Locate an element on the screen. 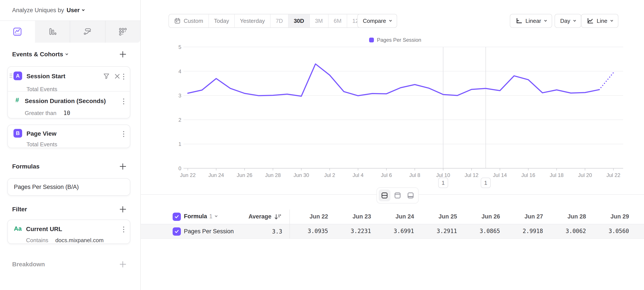 Image resolution: width=644 pixels, height=290 pixels. insights-chart-icon is located at coordinates (18, 32).